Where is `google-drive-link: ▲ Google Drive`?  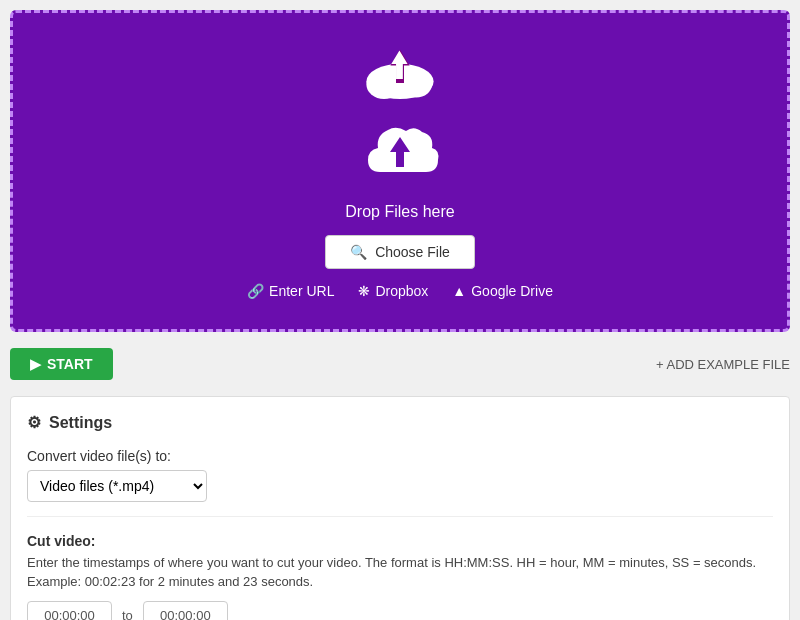
google-drive-link: ▲ Google Drive is located at coordinates (502, 291).